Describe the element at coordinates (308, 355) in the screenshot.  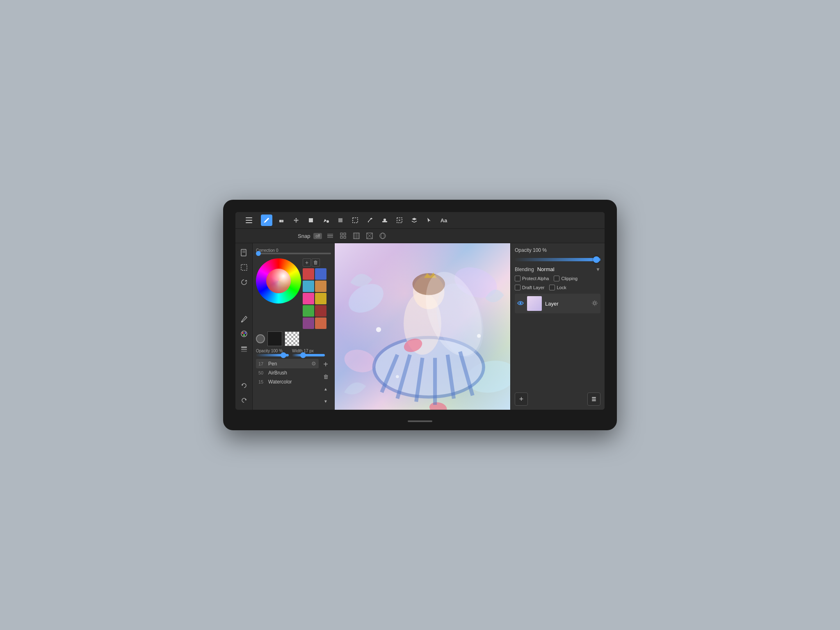
I see `width-track` at that location.